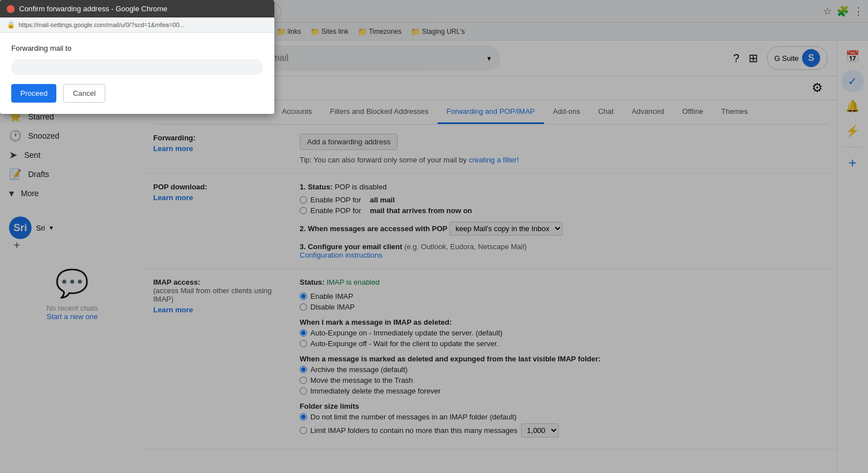 The height and width of the screenshot is (473, 868). What do you see at coordinates (137, 57) in the screenshot?
I see `confirm-forward-modal: Confirm forwarding address - Google Chro…` at bounding box center [137, 57].